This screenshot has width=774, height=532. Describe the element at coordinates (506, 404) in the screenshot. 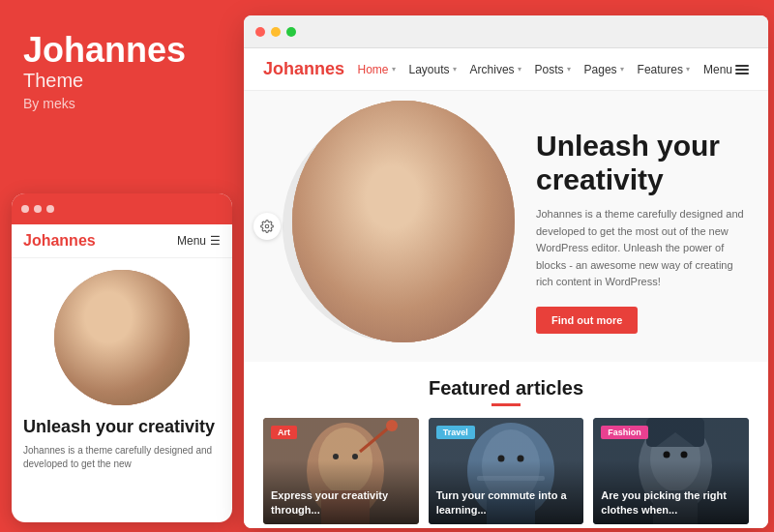

I see `featured-divider` at that location.